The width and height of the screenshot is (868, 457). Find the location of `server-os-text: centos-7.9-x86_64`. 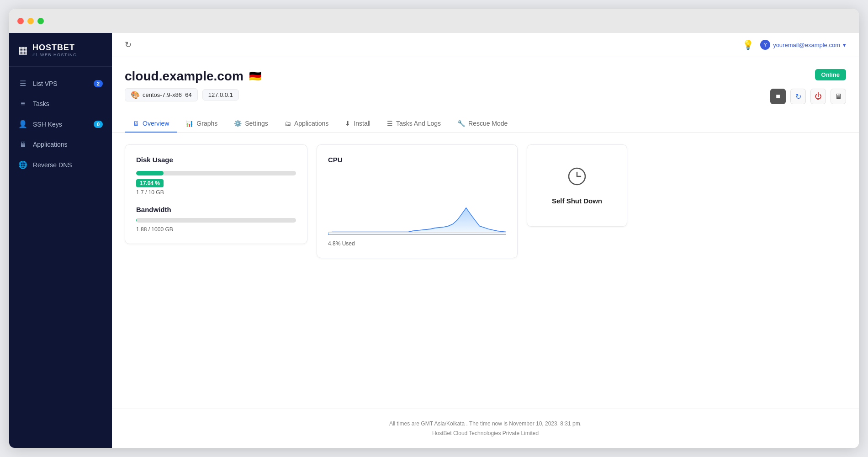

server-os-text: centos-7.9-x86_64 is located at coordinates (167, 95).